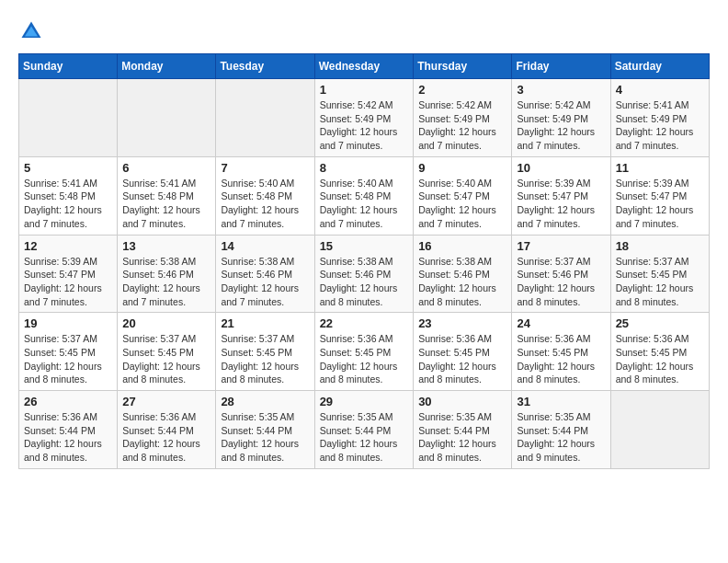  What do you see at coordinates (463, 118) in the screenshot?
I see `calendar-cell: 2Sunrise: 5:42 AM Sunset: 5:49 PM Daylig…` at bounding box center [463, 118].